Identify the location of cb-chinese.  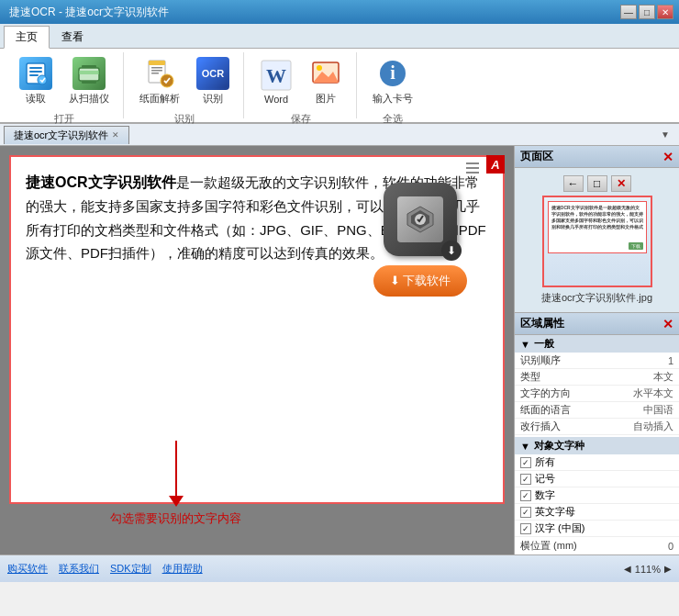
(526, 529).